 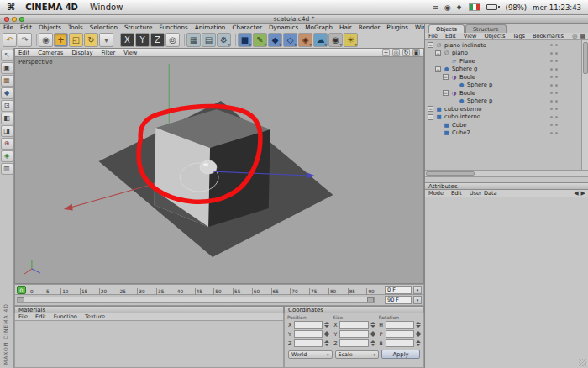 I want to click on viewport-menu-filter: Filter, so click(x=108, y=53).